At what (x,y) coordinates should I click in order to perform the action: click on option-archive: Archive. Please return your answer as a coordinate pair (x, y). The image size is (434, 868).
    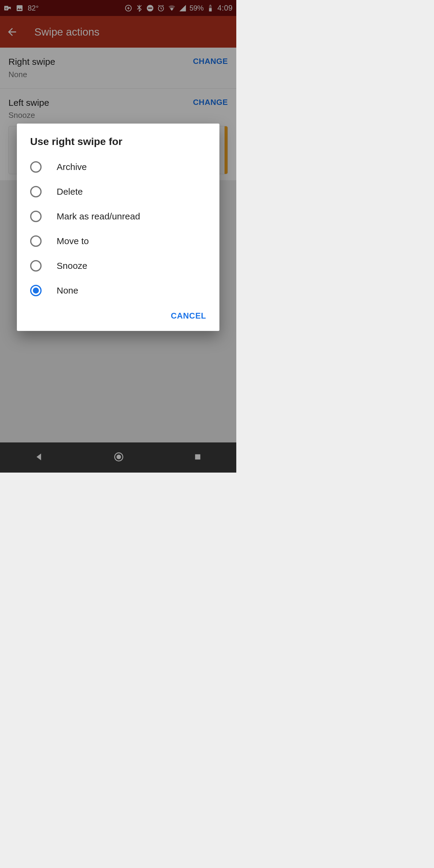
    Looking at the image, I should click on (118, 167).